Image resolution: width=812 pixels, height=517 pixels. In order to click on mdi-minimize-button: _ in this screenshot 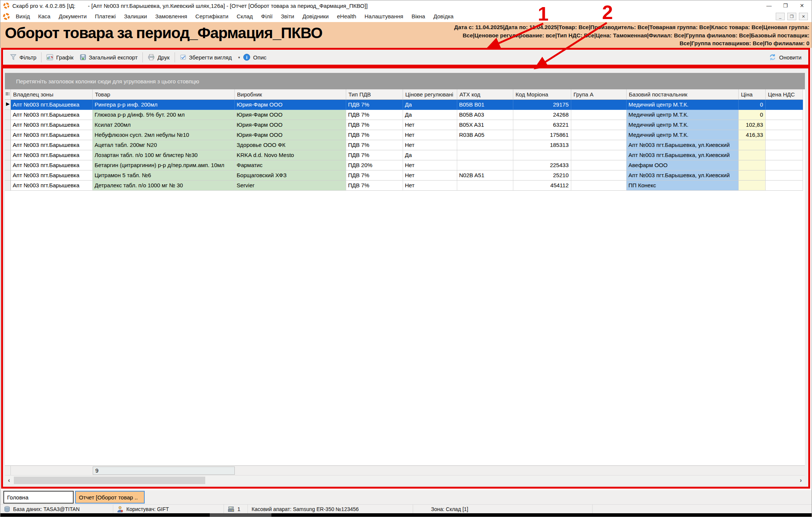, I will do `click(780, 16)`.